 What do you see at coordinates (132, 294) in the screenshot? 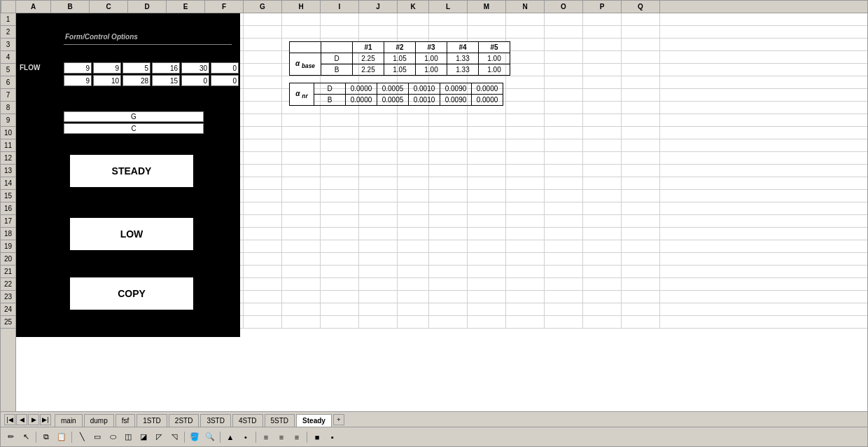
I see `copy-button: COPY` at bounding box center [132, 294].